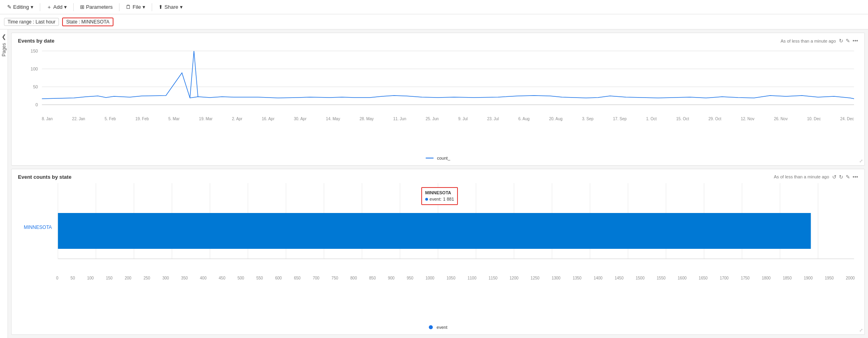 The image size is (868, 338). I want to click on divider3, so click(119, 7).